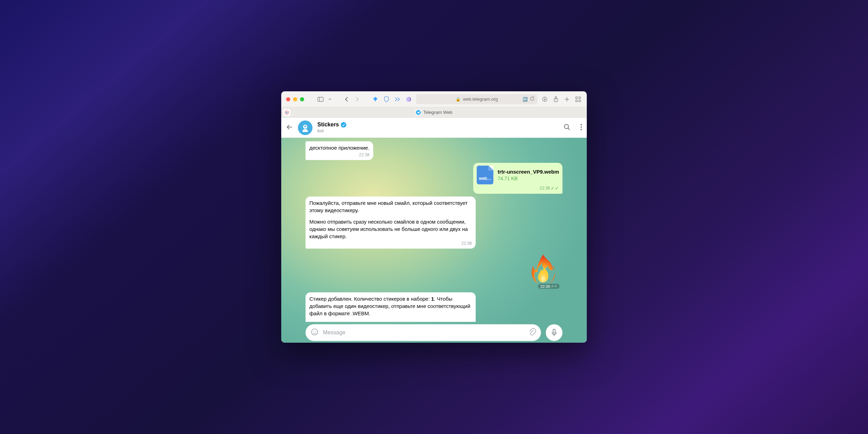 The height and width of the screenshot is (434, 868). Describe the element at coordinates (418, 112) in the screenshot. I see `tab-favicon` at that location.